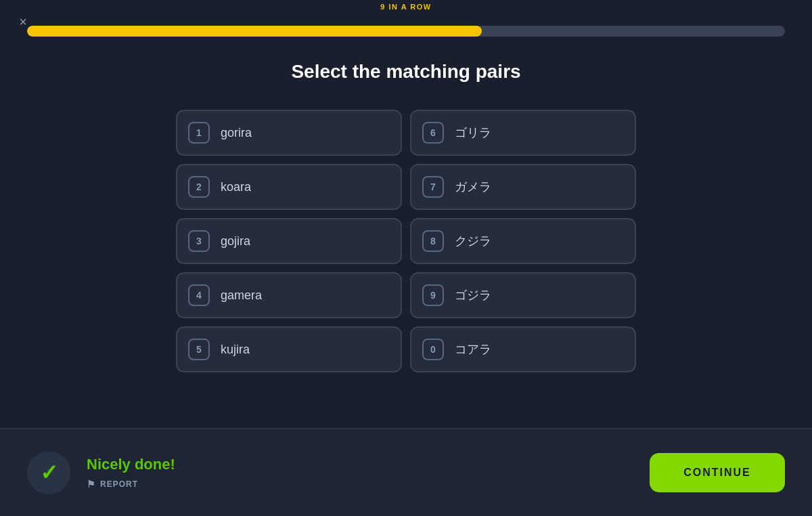 The height and width of the screenshot is (516, 812). I want to click on report-button: ⚑ REPORT, so click(368, 484).